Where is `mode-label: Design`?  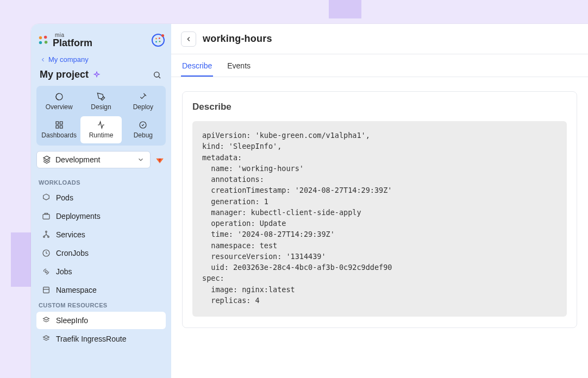
mode-label: Design is located at coordinates (101, 107).